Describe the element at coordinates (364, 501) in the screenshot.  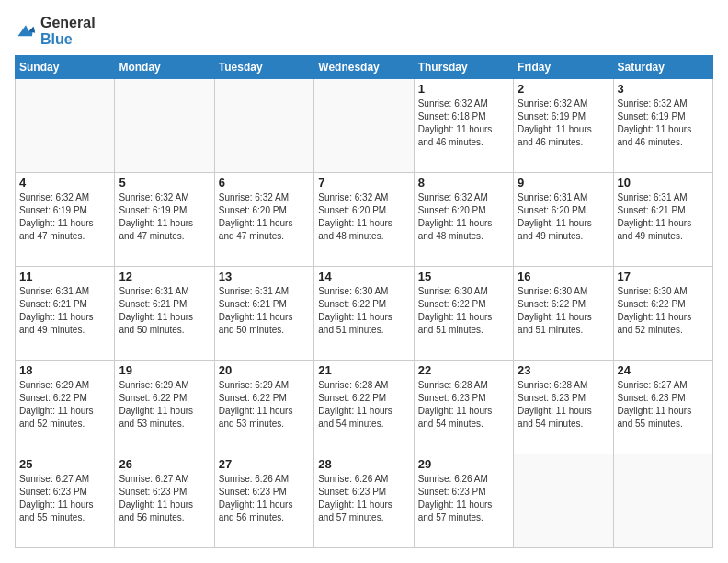
I see `calendar-cell: 28Sunrise: 6:26 AMSunset: 6:23 PMDayligh…` at that location.